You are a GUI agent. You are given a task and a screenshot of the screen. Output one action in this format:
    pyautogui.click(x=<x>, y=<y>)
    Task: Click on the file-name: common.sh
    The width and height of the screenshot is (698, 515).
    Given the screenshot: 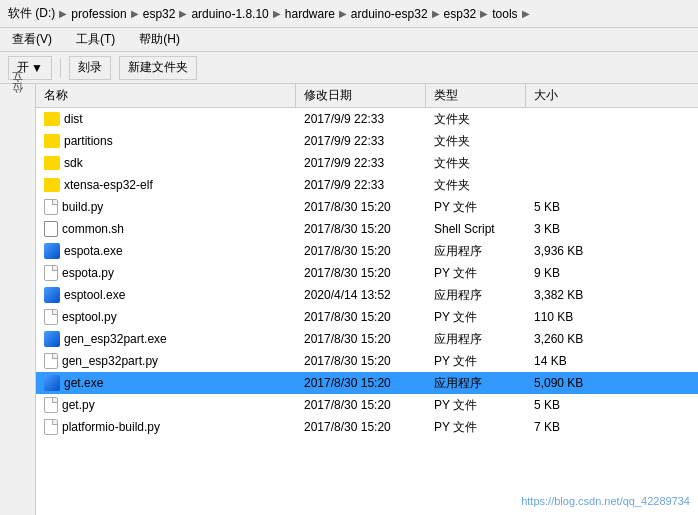 What is the action you would take?
    pyautogui.click(x=166, y=229)
    